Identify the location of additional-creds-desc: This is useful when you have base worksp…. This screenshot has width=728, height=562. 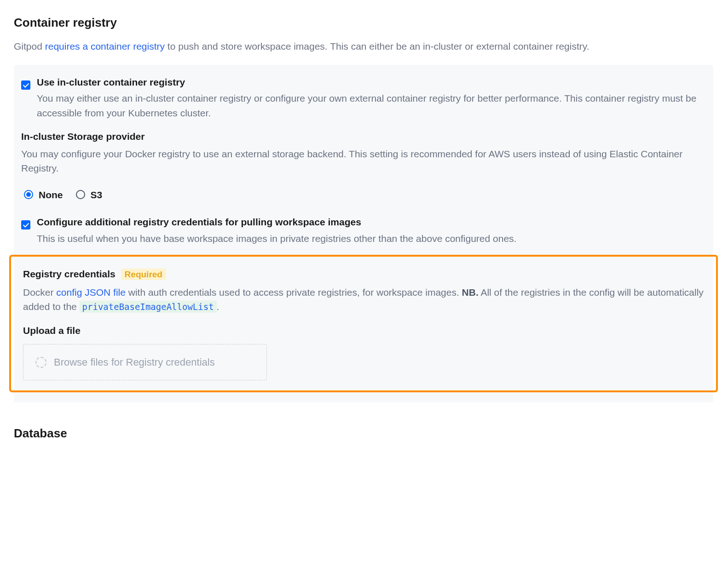
(277, 239).